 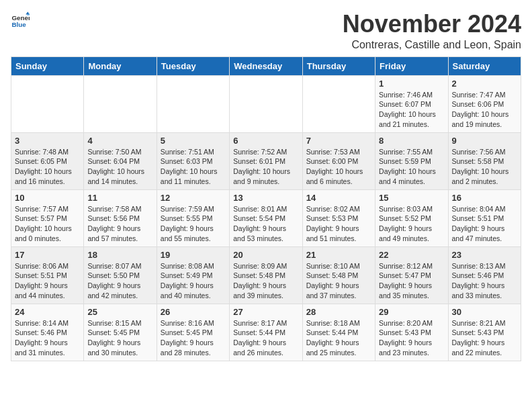 I want to click on logo: General Blue, so click(x=20, y=20).